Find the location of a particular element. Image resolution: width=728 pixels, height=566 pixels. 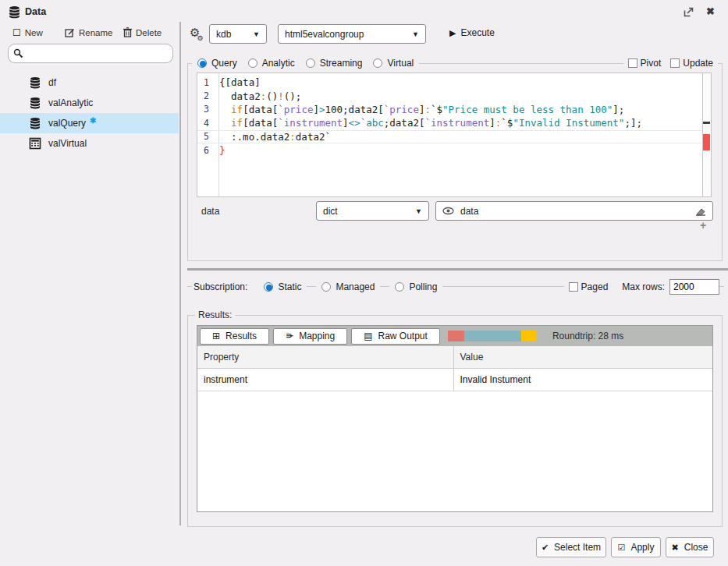

panel-splitter-horizontal is located at coordinates (457, 270).